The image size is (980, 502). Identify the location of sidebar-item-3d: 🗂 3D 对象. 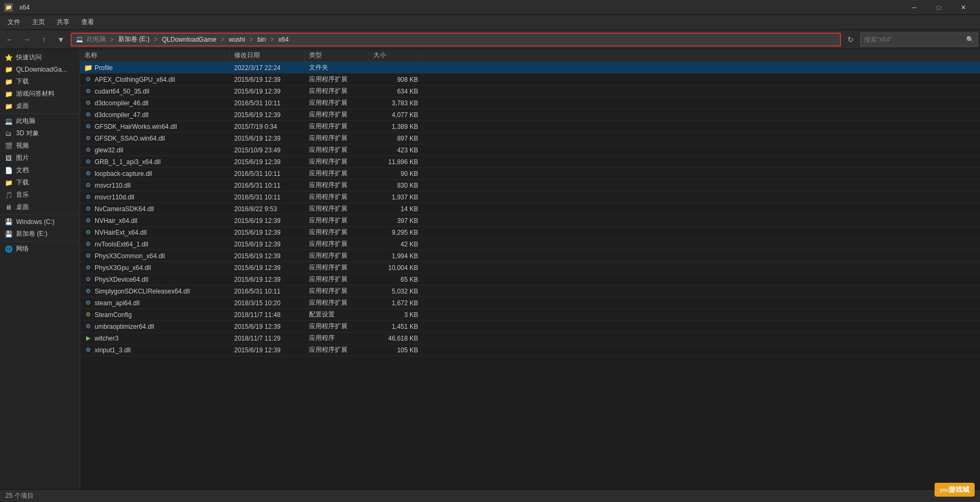
(40, 134).